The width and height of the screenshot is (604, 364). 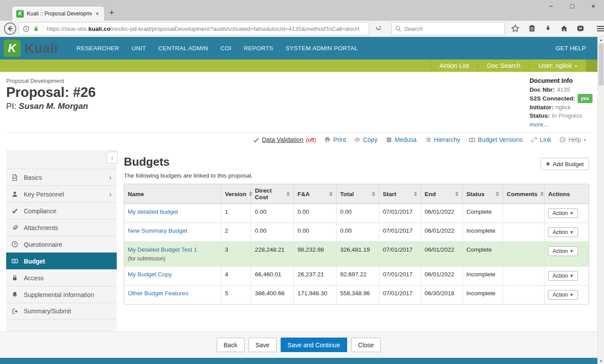 What do you see at coordinates (448, 29) in the screenshot?
I see `search-box` at bounding box center [448, 29].